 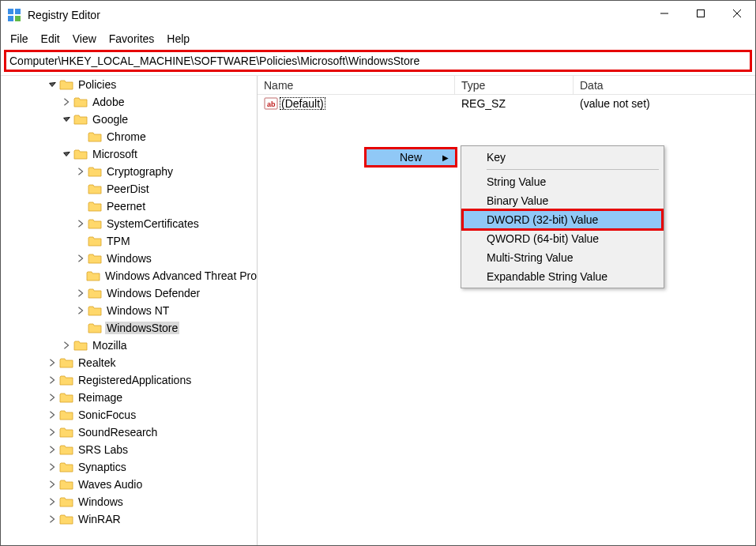 What do you see at coordinates (562, 220) in the screenshot?
I see `submenu-dword-value: DWORD (32-bit) Value` at bounding box center [562, 220].